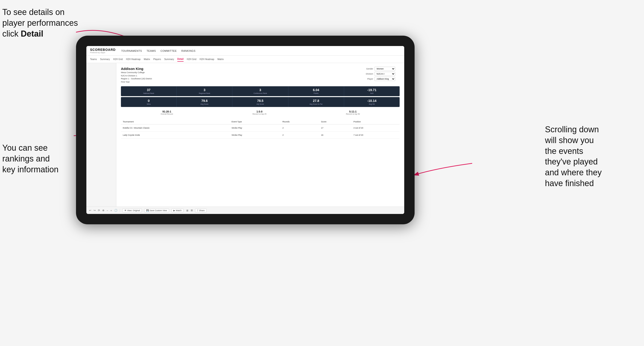 The image size is (644, 346). I want to click on player-school: Mesa Community College, so click(136, 73).